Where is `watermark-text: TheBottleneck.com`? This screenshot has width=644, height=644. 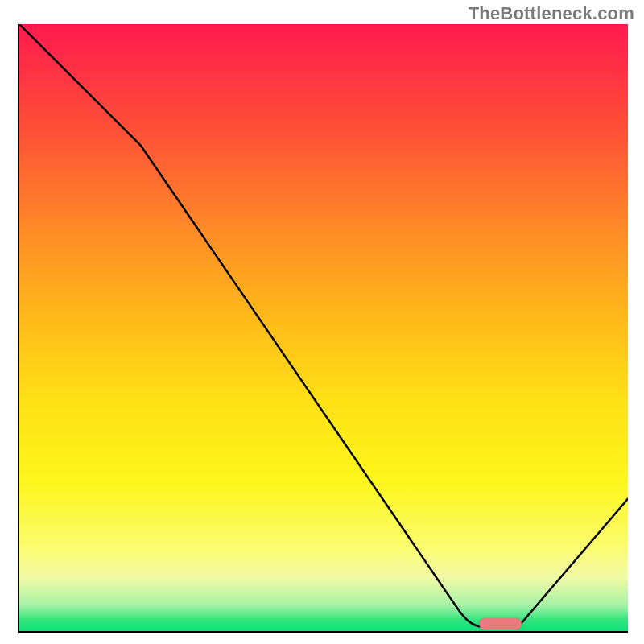 watermark-text: TheBottleneck.com is located at coordinates (551, 14).